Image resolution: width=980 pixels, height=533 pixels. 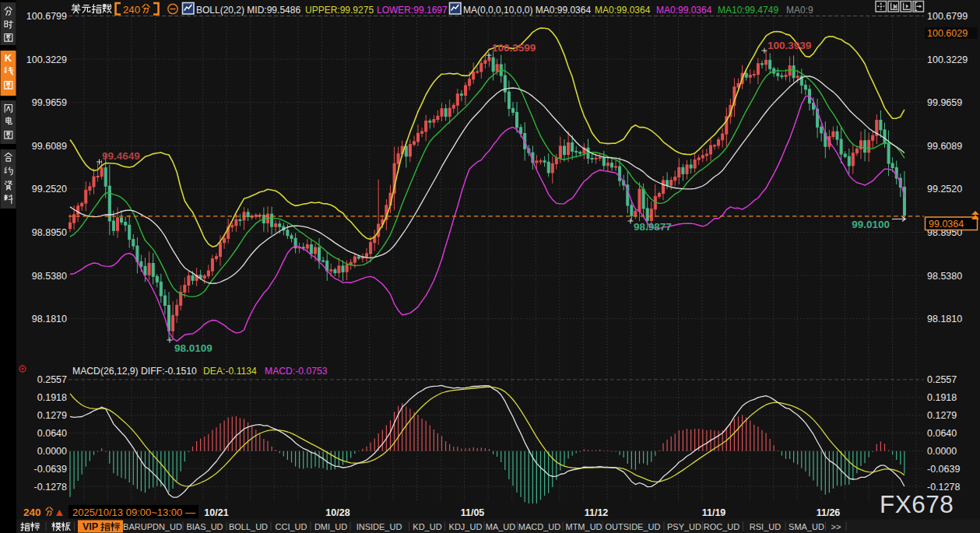 What do you see at coordinates (722, 527) in the screenshot?
I see `svg-text: ROC_UD` at bounding box center [722, 527].